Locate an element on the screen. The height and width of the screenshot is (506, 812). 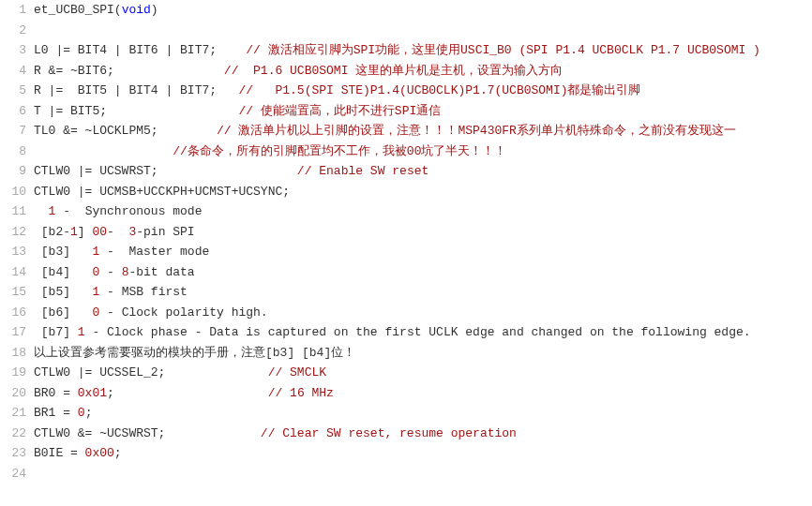
line-number: 10 is located at coordinates (13, 192).